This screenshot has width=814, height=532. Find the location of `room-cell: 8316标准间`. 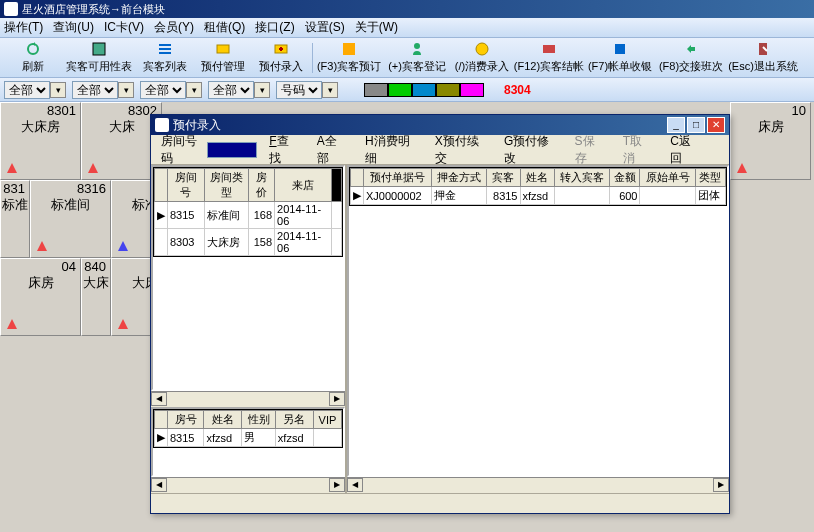

room-cell: 8316标准间 is located at coordinates (70, 219).